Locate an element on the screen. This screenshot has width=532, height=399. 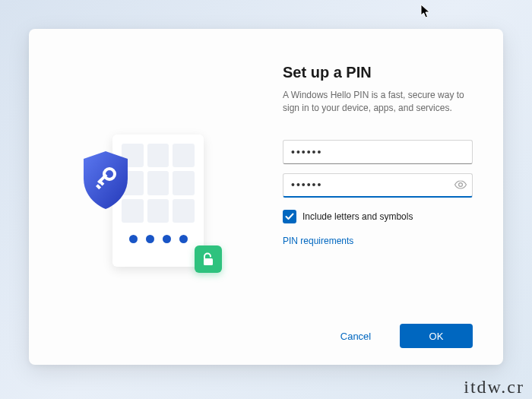
cancel-button: Cancel is located at coordinates (356, 336).